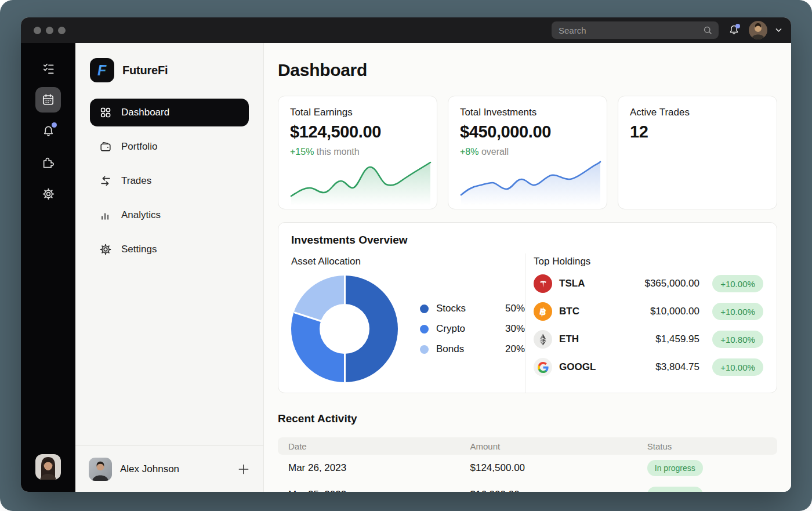 This screenshot has width=812, height=511. What do you see at coordinates (102, 70) in the screenshot?
I see `brand-logo-icon: F` at bounding box center [102, 70].